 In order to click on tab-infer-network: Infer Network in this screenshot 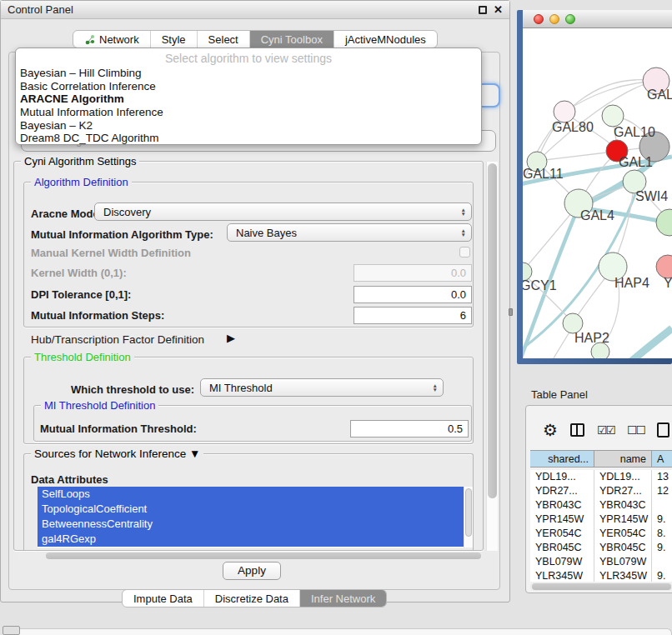, I will do `click(344, 598)`.